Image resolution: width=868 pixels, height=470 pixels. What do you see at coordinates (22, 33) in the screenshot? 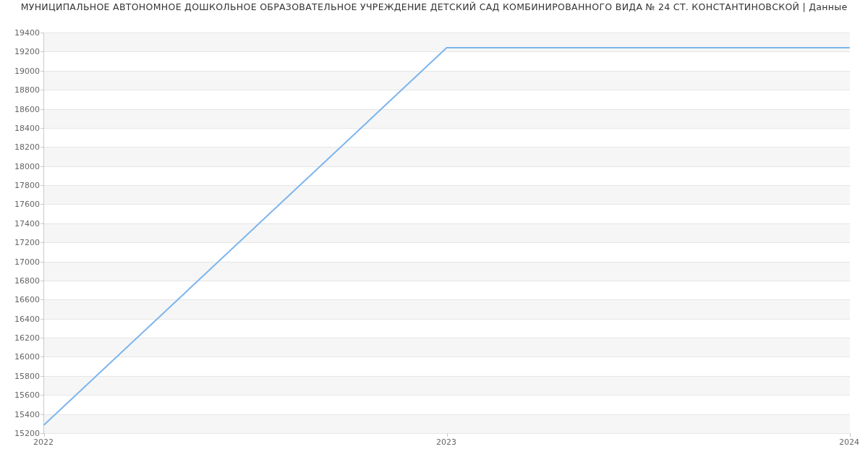
I see `y-tick-label: 19400` at bounding box center [22, 33].